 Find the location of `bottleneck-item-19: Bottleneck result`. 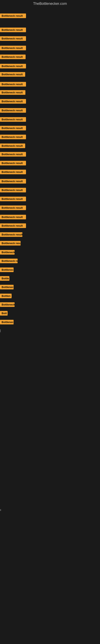

bottleneck-item-19: Bottleneck result is located at coordinates (13, 182).